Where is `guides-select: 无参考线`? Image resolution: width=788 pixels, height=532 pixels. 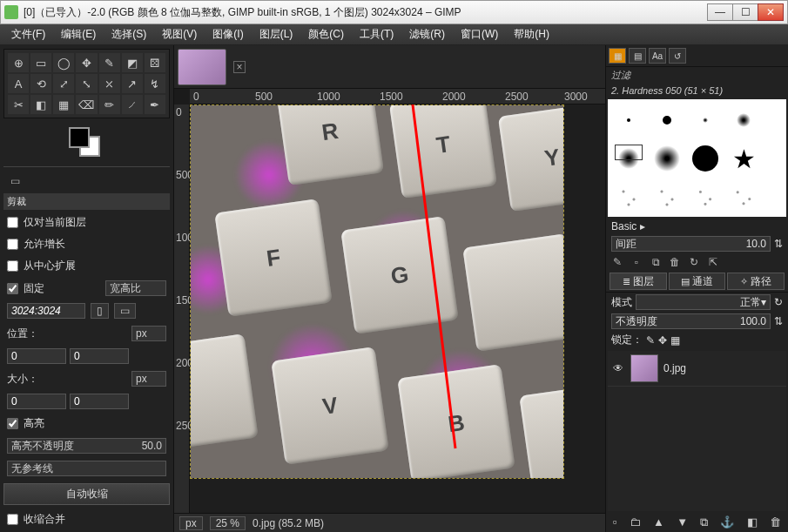
guides-select: 无参考线 is located at coordinates (87, 468).